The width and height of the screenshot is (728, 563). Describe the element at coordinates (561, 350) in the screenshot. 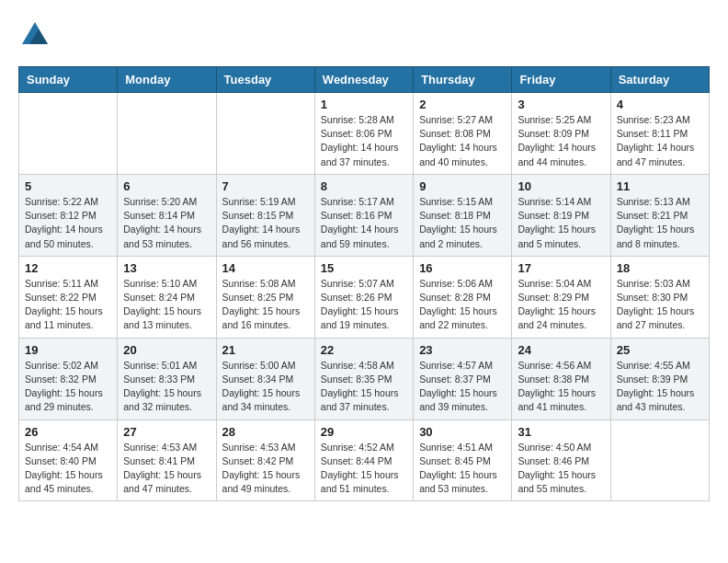

I see `day-number: 24` at that location.